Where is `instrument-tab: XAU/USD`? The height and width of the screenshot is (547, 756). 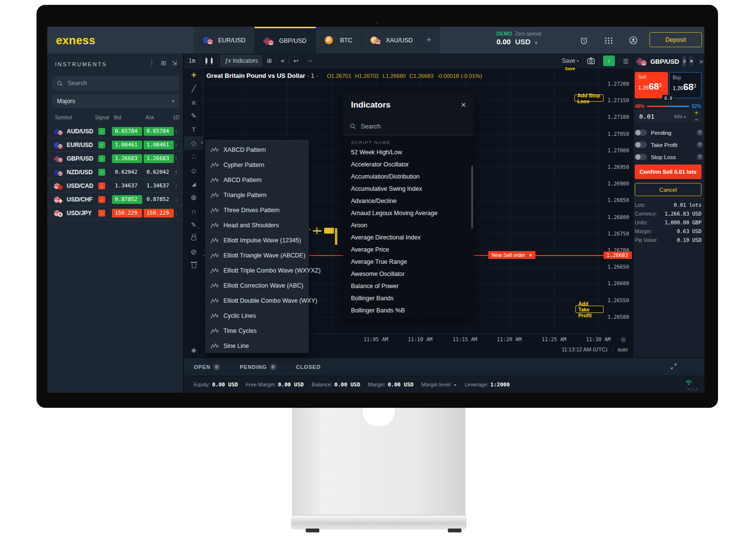 instrument-tab: XAU/USD is located at coordinates (392, 40).